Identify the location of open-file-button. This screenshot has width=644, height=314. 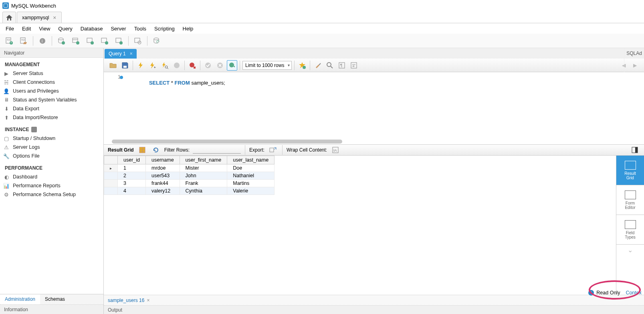
(113, 65).